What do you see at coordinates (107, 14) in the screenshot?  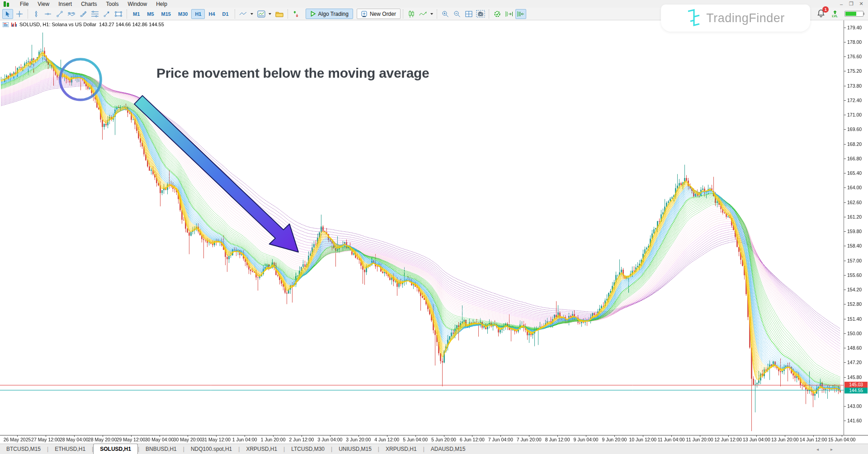 I see `arrow-line-icon` at bounding box center [107, 14].